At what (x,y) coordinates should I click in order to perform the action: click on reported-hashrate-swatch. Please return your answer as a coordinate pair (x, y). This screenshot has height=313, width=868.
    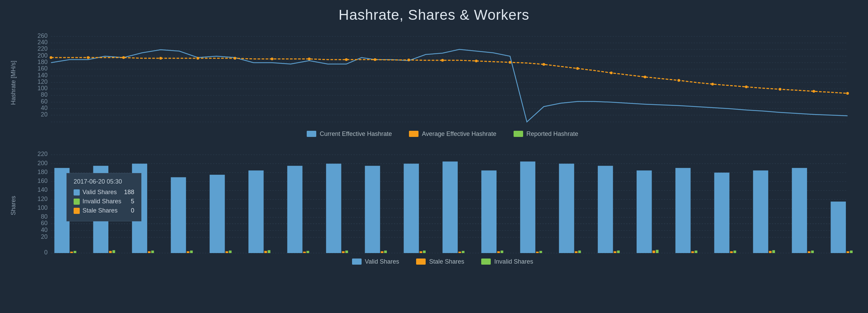
    Looking at the image, I should click on (518, 134).